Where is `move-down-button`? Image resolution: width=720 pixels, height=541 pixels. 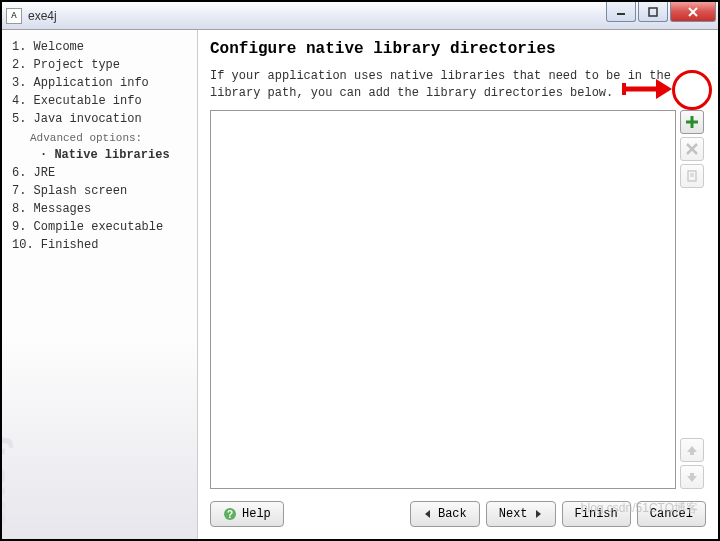
move-down-button is located at coordinates (692, 477).